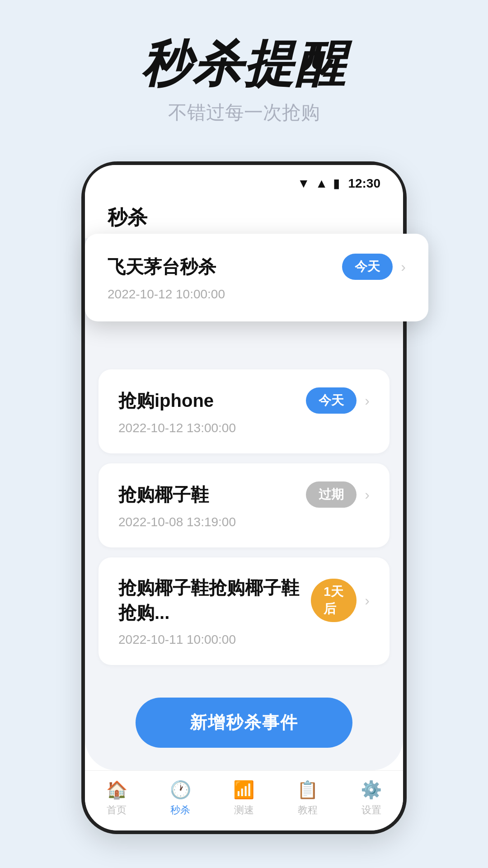 The image size is (488, 868). What do you see at coordinates (257, 294) in the screenshot?
I see `flash-sale-date-1: 2022-10-12 10:00:00` at bounding box center [257, 294].